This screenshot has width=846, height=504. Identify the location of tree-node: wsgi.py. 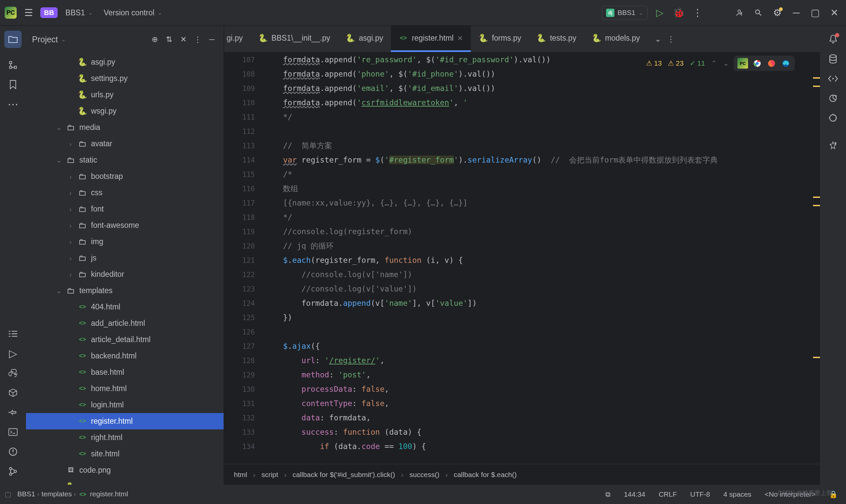
(125, 111).